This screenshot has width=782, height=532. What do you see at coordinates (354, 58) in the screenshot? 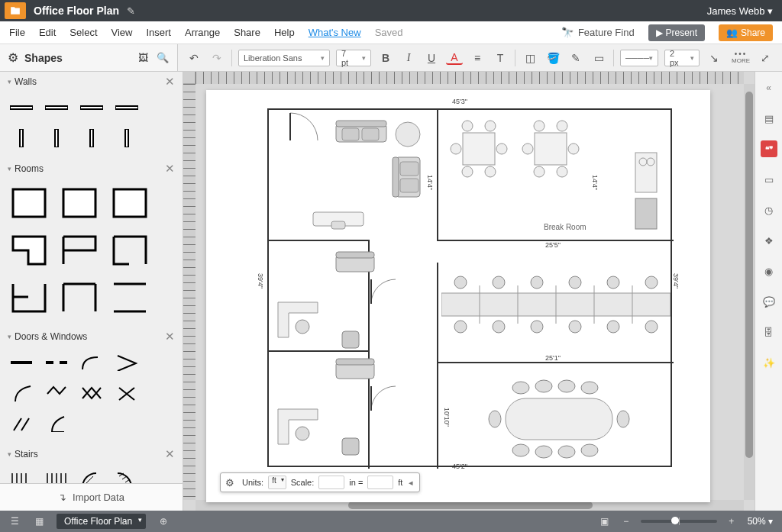
I see `font-size-select: 7 pt` at bounding box center [354, 58].